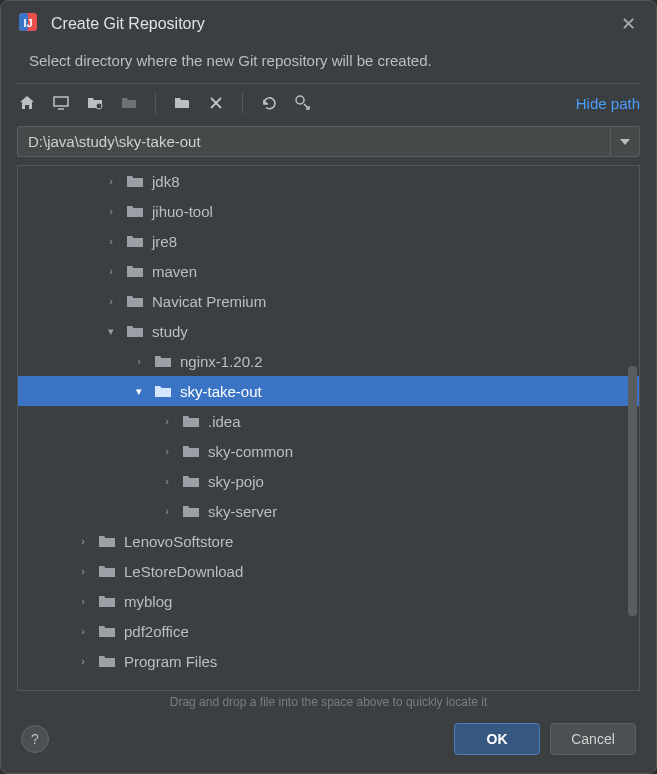  Describe the element at coordinates (328, 700) in the screenshot. I see `drag-drop-hint: Drag and drop a file into the space abov…` at that location.